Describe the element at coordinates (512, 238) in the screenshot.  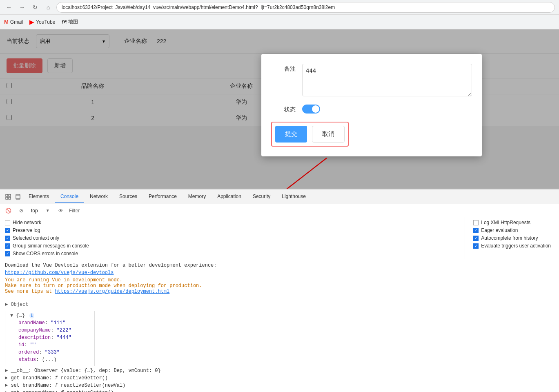
I see `right-options: Log XMLHttpRequests Eager evaluation Aut…` at that location.